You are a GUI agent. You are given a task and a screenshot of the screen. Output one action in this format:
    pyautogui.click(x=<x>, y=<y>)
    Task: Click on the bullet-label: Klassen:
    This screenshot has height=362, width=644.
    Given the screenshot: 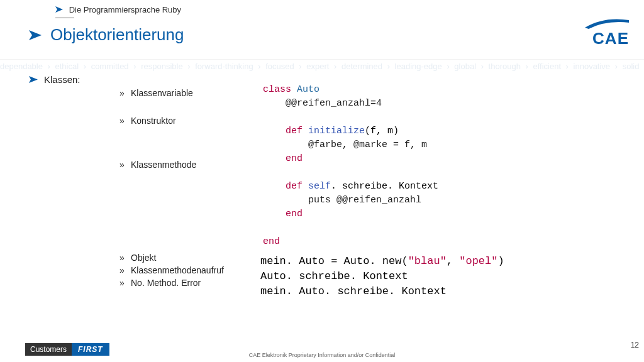 What is the action you would take?
    pyautogui.click(x=62, y=79)
    